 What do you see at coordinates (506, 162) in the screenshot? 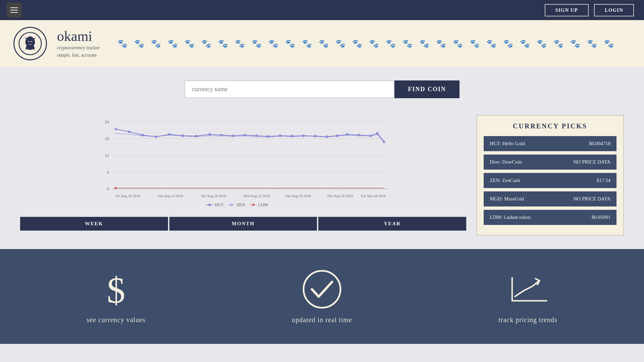
I see `pick-name: Dow: DowCoin` at bounding box center [506, 162].